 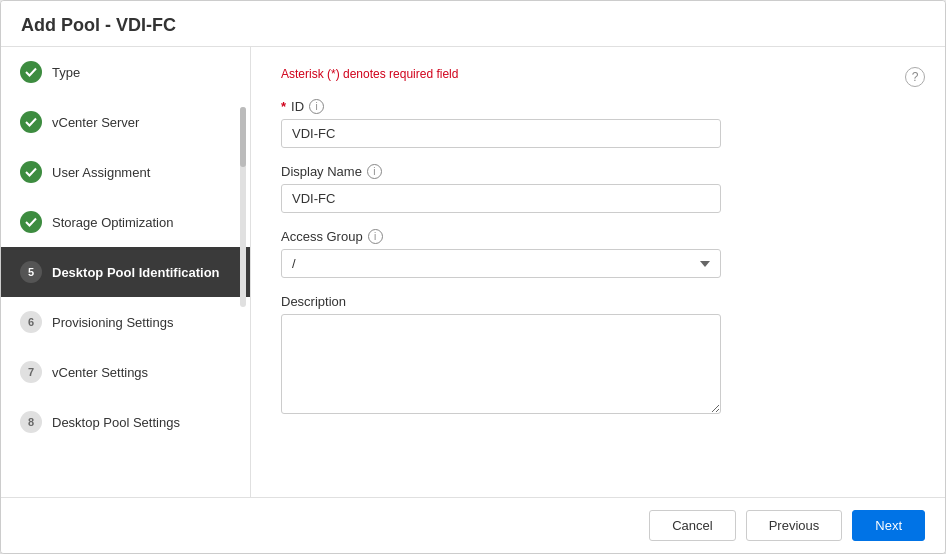 What do you see at coordinates (126, 122) in the screenshot?
I see `sidebar-item-vcenter-server: vCenter Server` at bounding box center [126, 122].